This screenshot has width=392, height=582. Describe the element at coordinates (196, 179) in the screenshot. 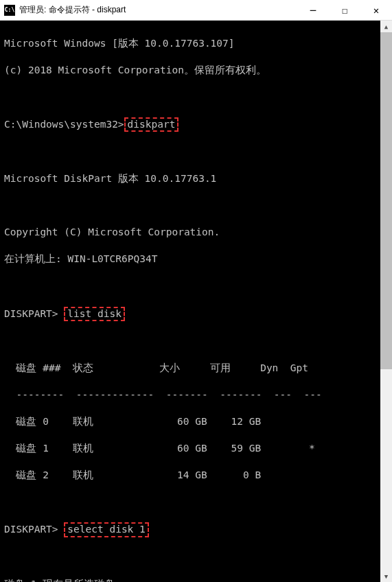

I see `diskpart-version: Microsoft DiskPart 版本 10.0.17763.1` at that location.